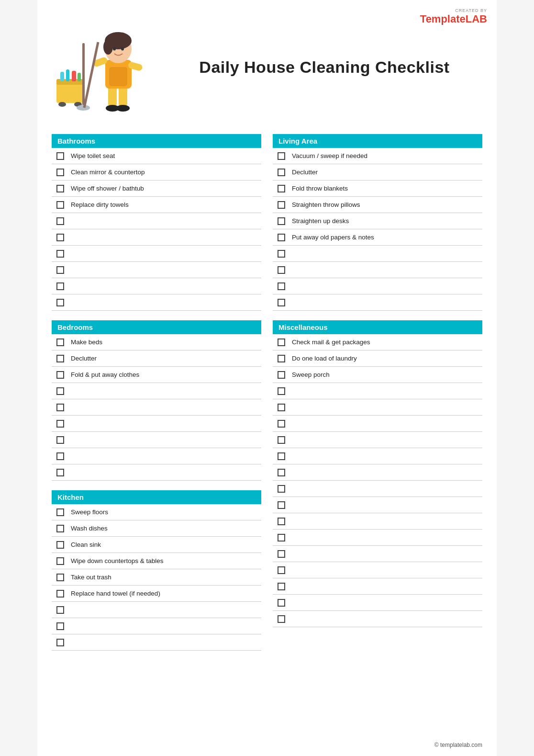 This screenshot has width=534, height=756. I want to click on list-item: Replace dirty towels, so click(156, 205).